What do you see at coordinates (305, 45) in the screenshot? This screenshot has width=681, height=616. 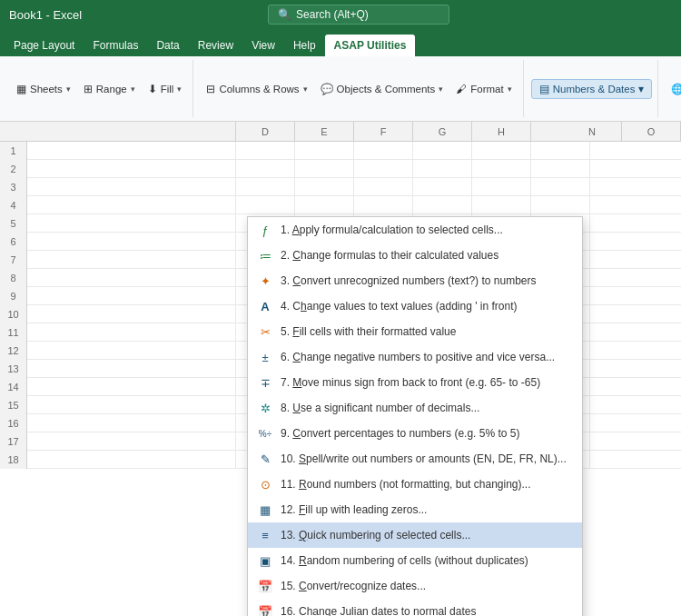 I see `tab-help: Help` at bounding box center [305, 45].